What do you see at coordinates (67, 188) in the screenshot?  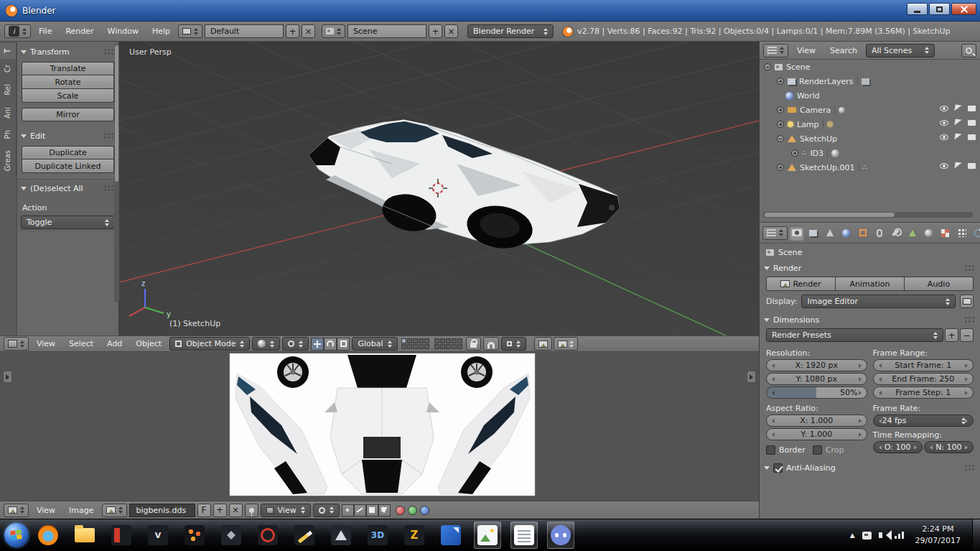 I see `deselect-panel-header: (De)select All` at bounding box center [67, 188].